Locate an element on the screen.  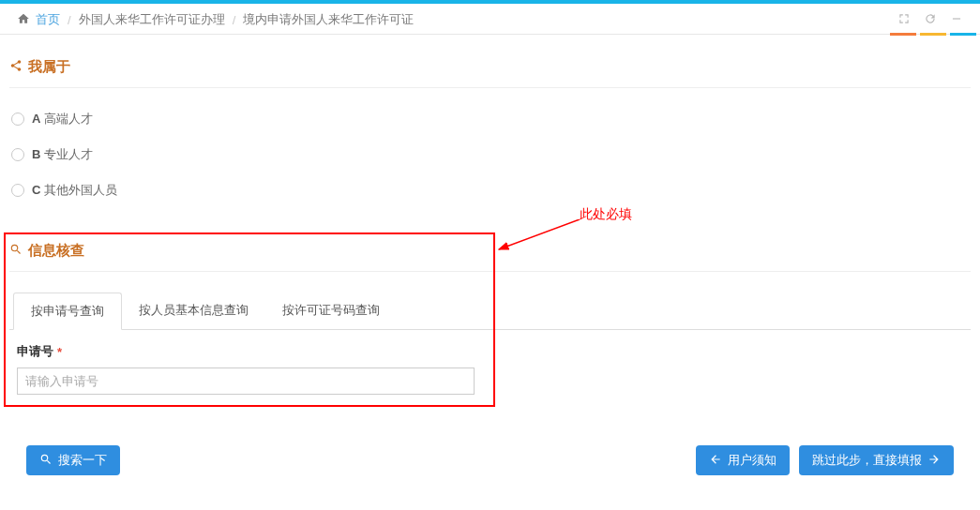
breadcrumb-home-link: 首页 is located at coordinates (48, 20).